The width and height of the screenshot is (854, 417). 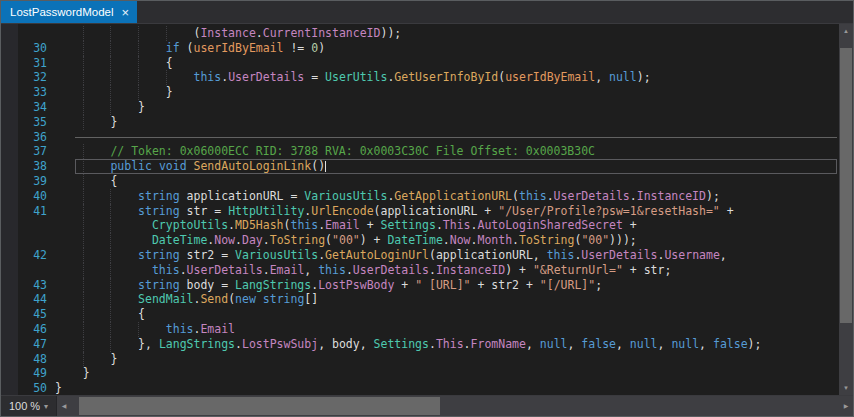 What do you see at coordinates (24, 64) in the screenshot?
I see `line-number: 31` at bounding box center [24, 64].